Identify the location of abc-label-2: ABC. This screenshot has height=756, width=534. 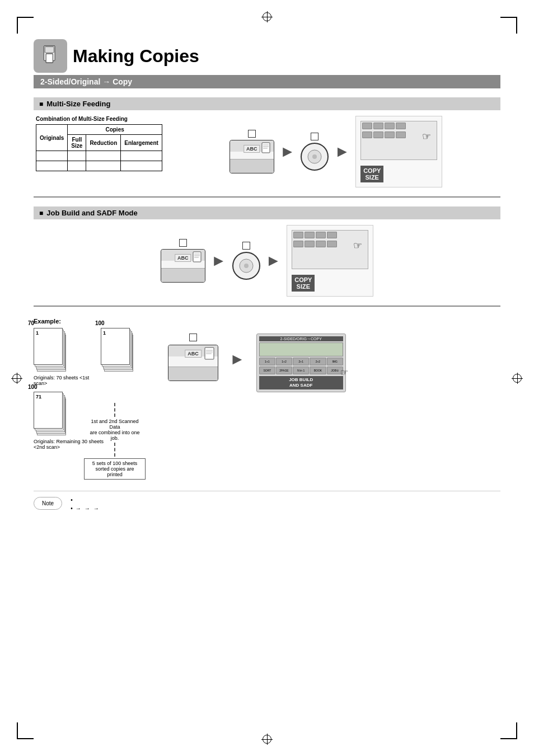
(183, 258).